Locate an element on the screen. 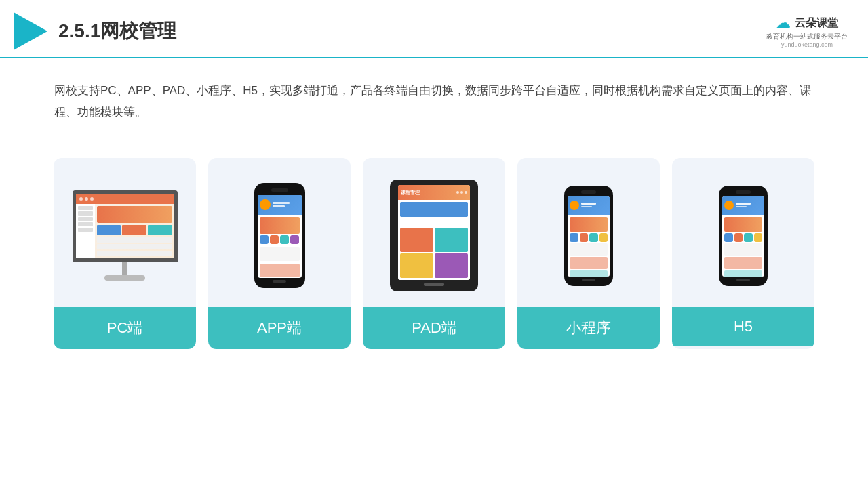 This screenshot has width=868, height=488. pc-monitor-icon is located at coordinates (125, 236).